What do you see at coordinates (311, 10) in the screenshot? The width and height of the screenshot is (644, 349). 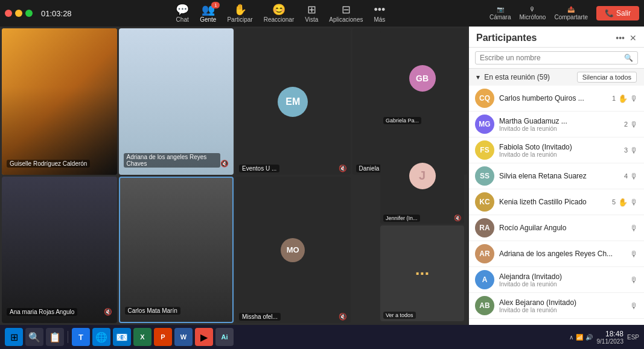 I see `view-icon: ⊞` at bounding box center [311, 10].